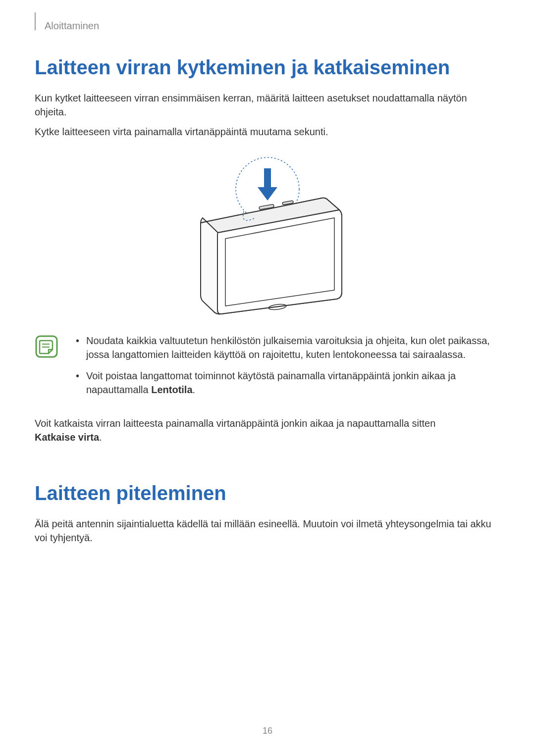 The width and height of the screenshot is (535, 756). What do you see at coordinates (268, 369) in the screenshot?
I see `note-block: Noudata kaikkia valtuutetun henkilöstön …` at bounding box center [268, 369].